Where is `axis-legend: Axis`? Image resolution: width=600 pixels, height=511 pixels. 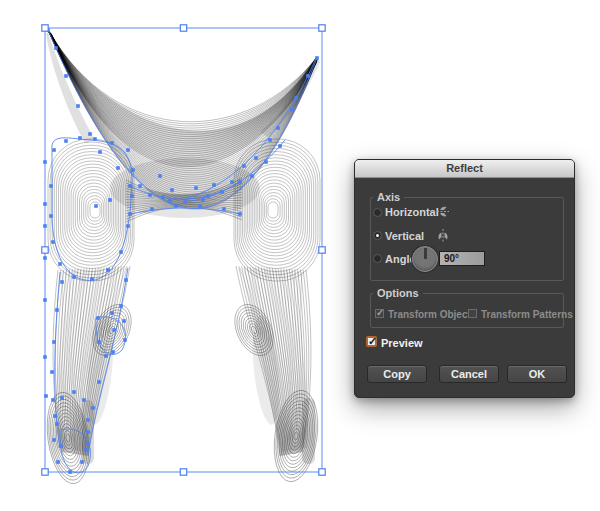 axis-legend: Axis is located at coordinates (388, 197).